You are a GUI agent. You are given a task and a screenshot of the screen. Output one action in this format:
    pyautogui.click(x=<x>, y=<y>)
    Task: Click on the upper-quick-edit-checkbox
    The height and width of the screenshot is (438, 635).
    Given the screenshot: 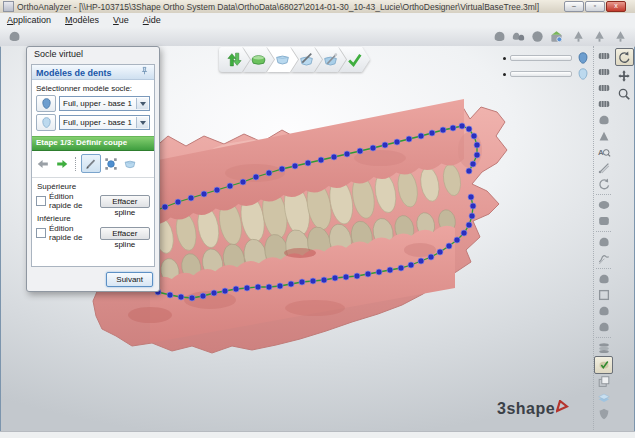 What is the action you would take?
    pyautogui.click(x=41, y=201)
    